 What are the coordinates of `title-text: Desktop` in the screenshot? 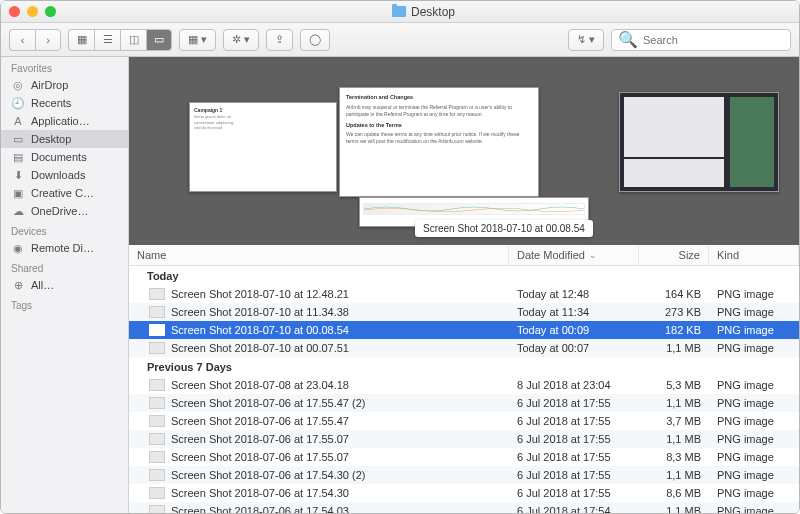 It's located at (433, 12).